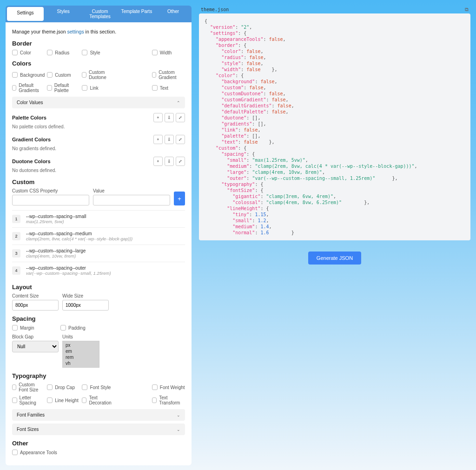 The height and width of the screenshot is (470, 476). Describe the element at coordinates (99, 271) in the screenshot. I see `custom-item: 4--wp--custom--spacing--outervar(--wp--c…` at that location.